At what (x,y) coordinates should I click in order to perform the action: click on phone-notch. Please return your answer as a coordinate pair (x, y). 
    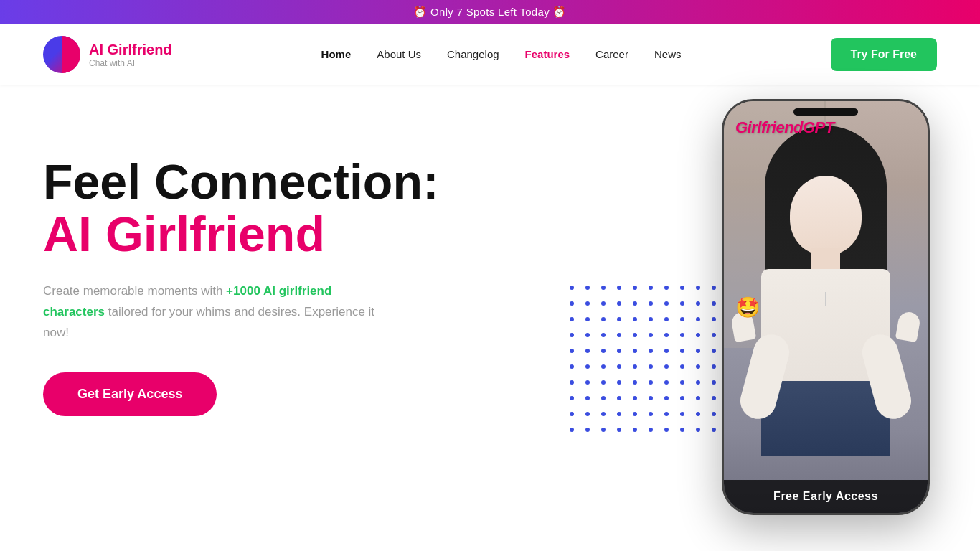
    Looking at the image, I should click on (826, 112).